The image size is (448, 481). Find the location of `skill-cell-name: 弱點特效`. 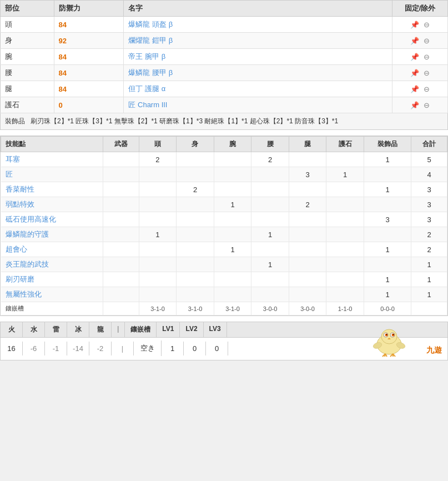

skill-cell-name: 弱點特效 is located at coordinates (52, 204).